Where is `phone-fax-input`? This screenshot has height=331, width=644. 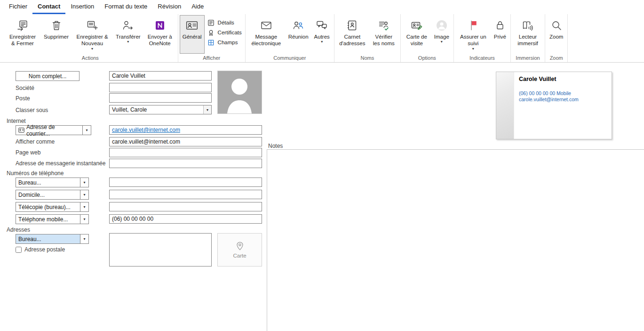
phone-fax-input is located at coordinates (185, 207).